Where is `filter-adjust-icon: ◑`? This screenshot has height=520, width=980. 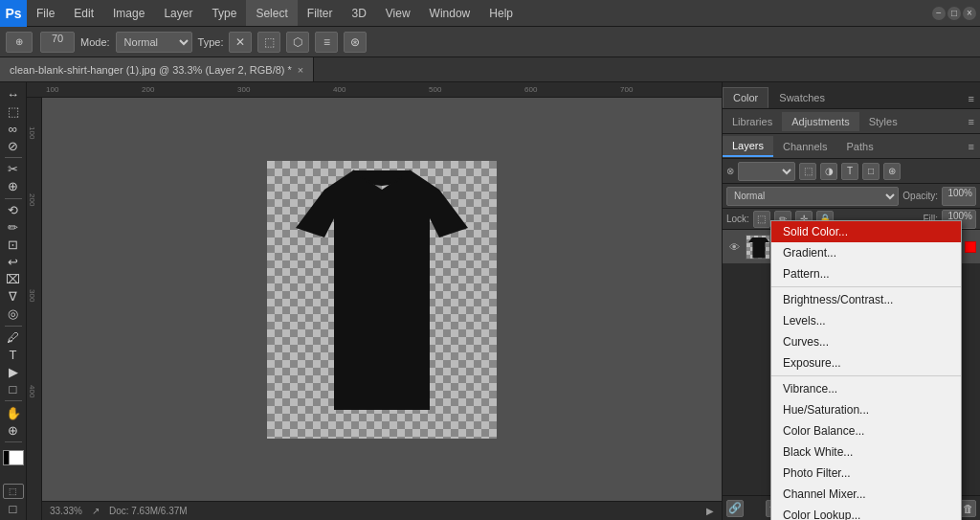 filter-adjust-icon: ◑ is located at coordinates (829, 171).